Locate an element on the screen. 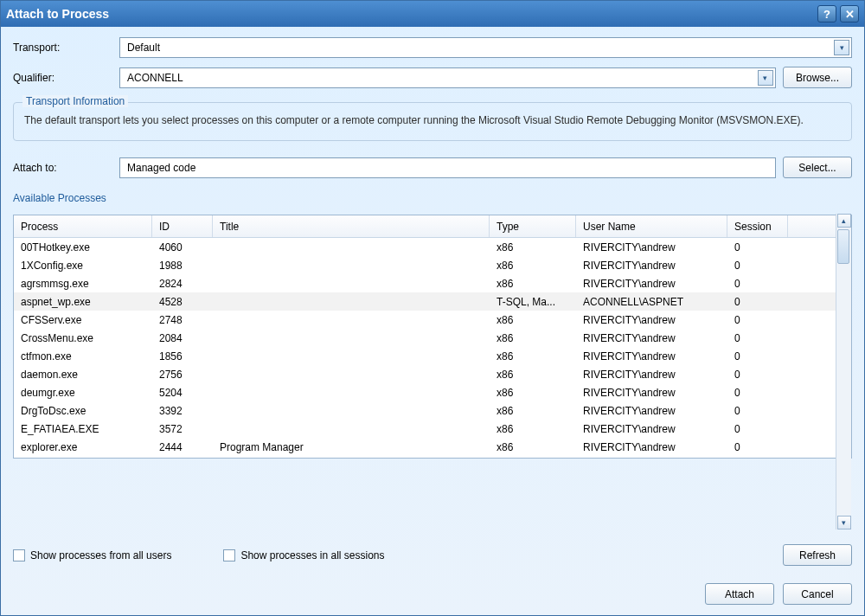 The width and height of the screenshot is (865, 616). table-row: CFSServ.exe2748x86RIVERCITY\andrew0 is located at coordinates (432, 320).